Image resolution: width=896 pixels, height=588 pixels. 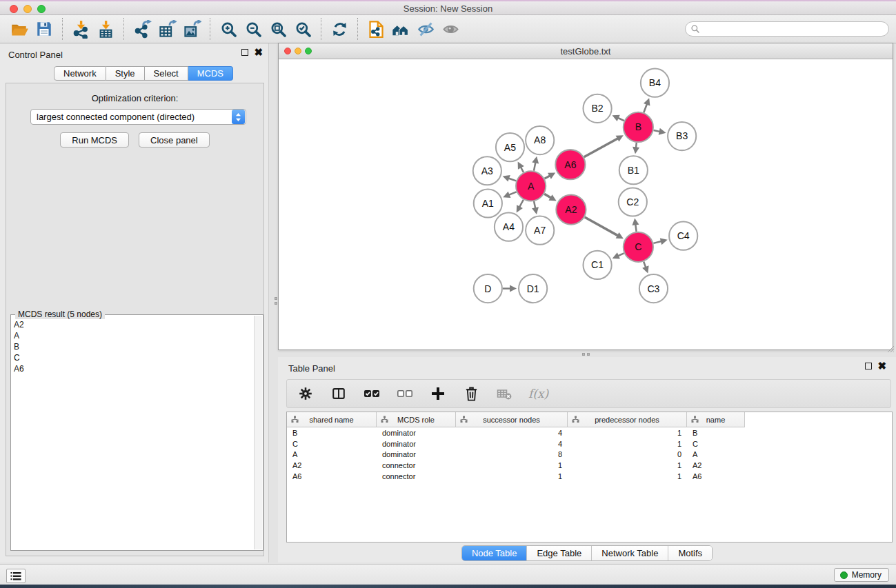 I want to click on show-all-networks-icon, so click(x=401, y=29).